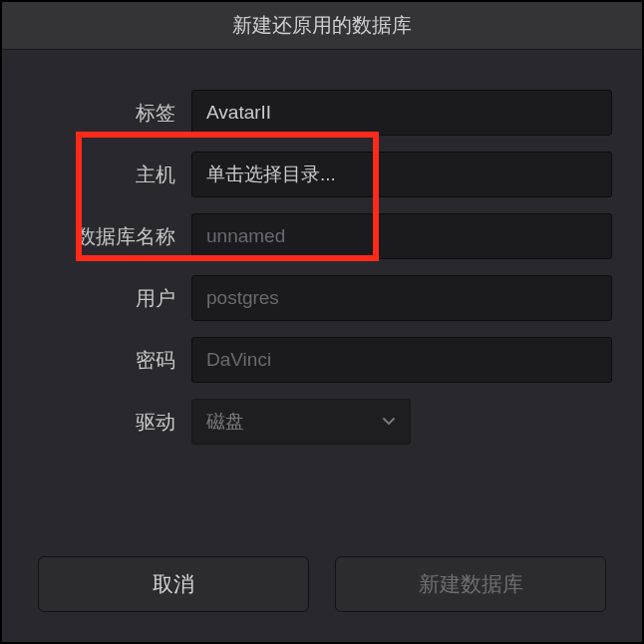 The image size is (644, 644). Describe the element at coordinates (402, 360) in the screenshot. I see `password-input: DaVinci` at that location.